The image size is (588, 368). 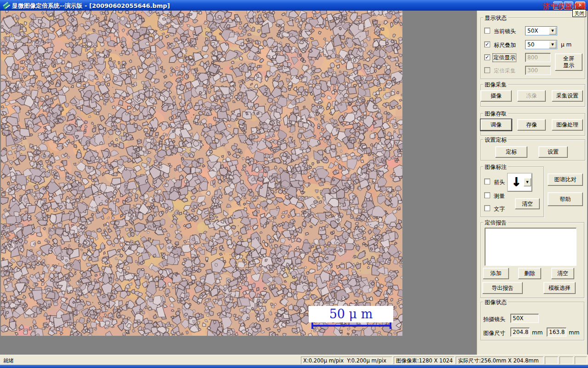 What do you see at coordinates (537, 333) in the screenshot?
I see `label-width-unit: mm` at bounding box center [537, 333].